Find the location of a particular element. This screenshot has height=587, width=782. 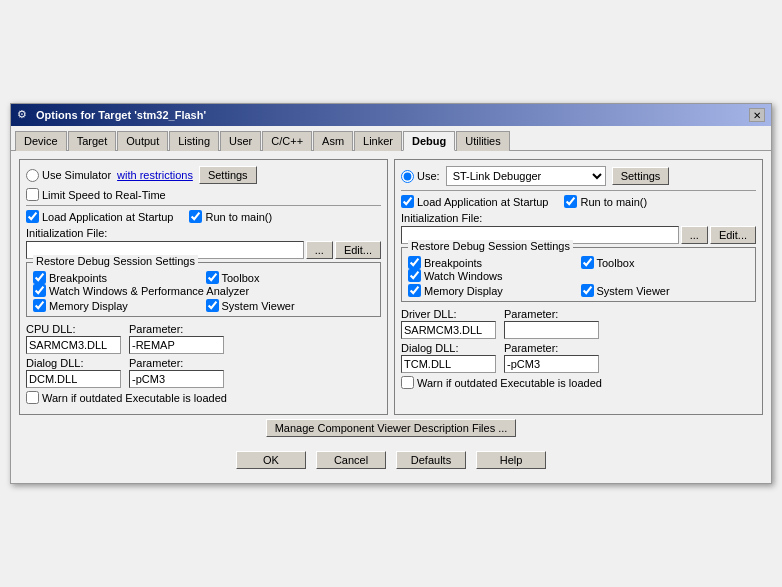

right-toolbox-checkbox is located at coordinates (588, 262).